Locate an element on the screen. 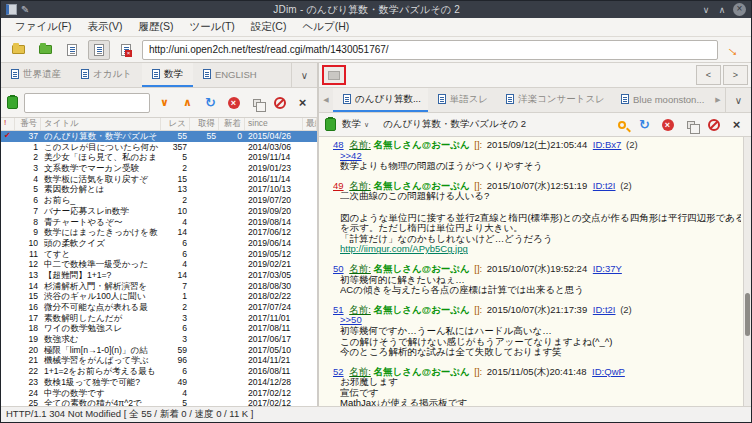 This screenshot has height=423, width=752. history-forward-button: > is located at coordinates (736, 75).